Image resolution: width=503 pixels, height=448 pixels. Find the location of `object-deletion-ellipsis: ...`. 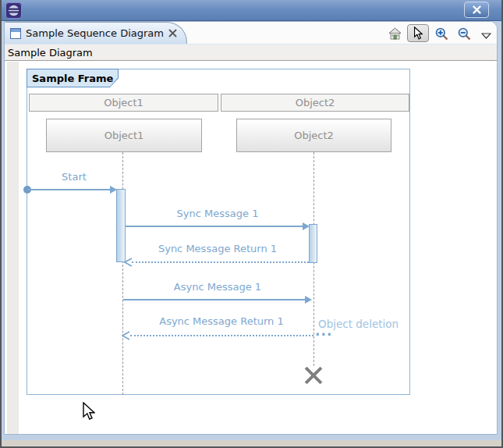

object-deletion-ellipsis: ... is located at coordinates (324, 331).